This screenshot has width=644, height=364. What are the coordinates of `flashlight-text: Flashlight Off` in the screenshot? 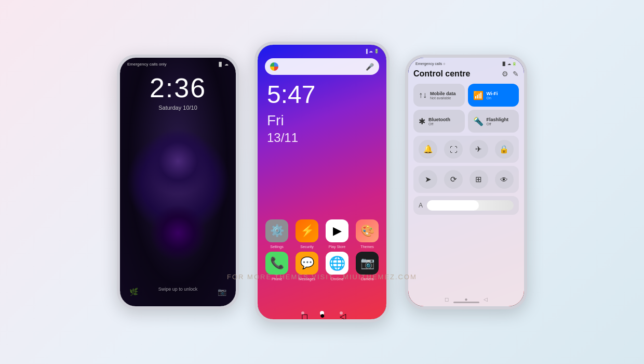 It's located at (498, 122).